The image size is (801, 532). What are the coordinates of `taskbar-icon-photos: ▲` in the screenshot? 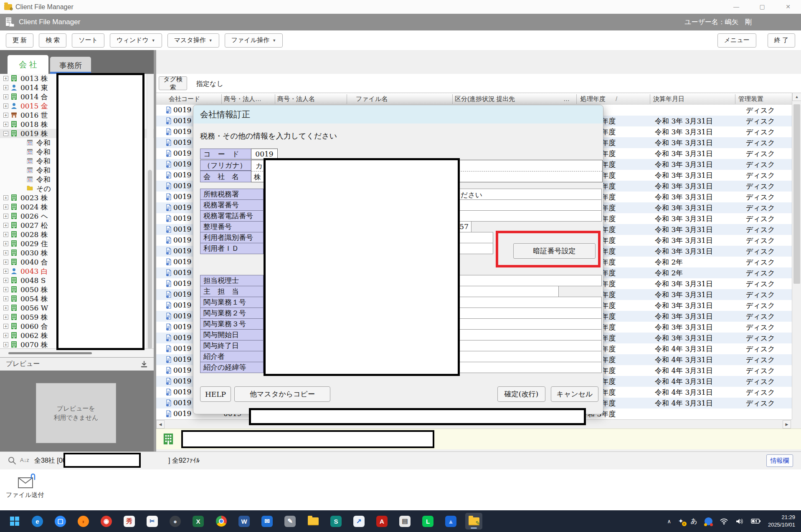 It's located at (451, 521).